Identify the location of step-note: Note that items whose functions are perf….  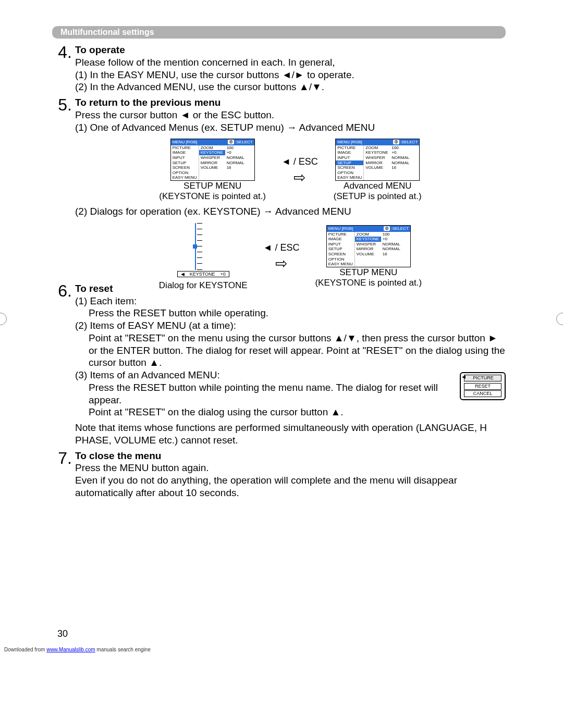
(290, 434).